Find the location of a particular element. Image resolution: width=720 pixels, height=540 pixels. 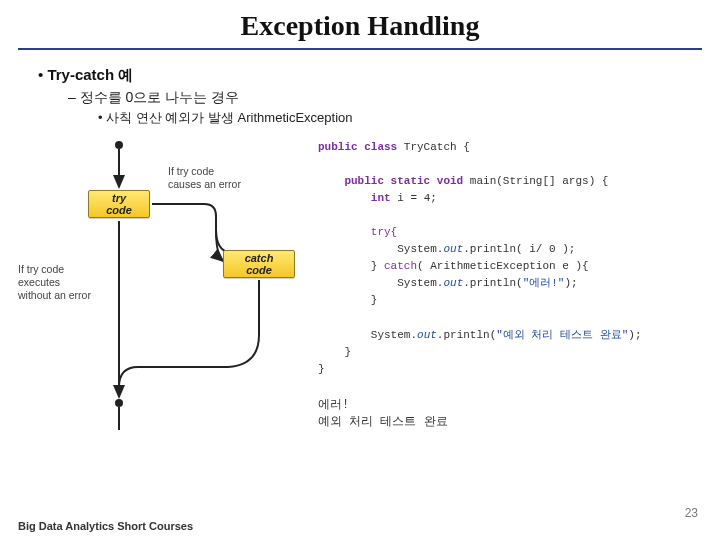

bullet-level-3: 사칙 연산 예외가 발생 ArithmeticException is located at coordinates (400, 118).